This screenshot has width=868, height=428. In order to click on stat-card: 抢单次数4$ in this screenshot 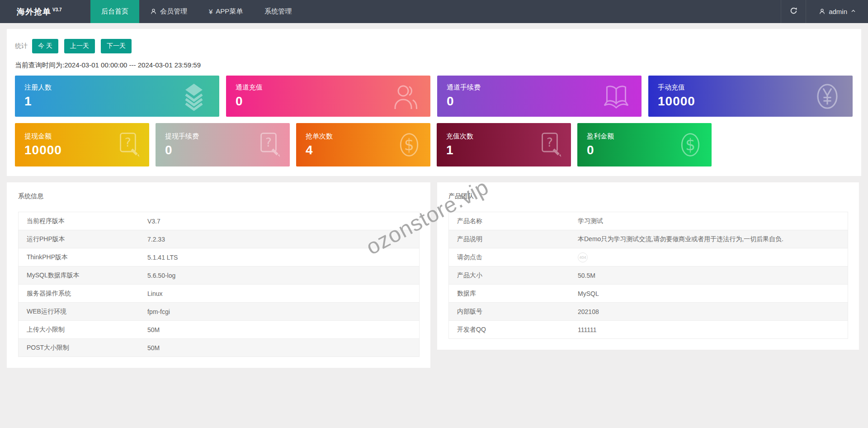, I will do `click(363, 145)`.